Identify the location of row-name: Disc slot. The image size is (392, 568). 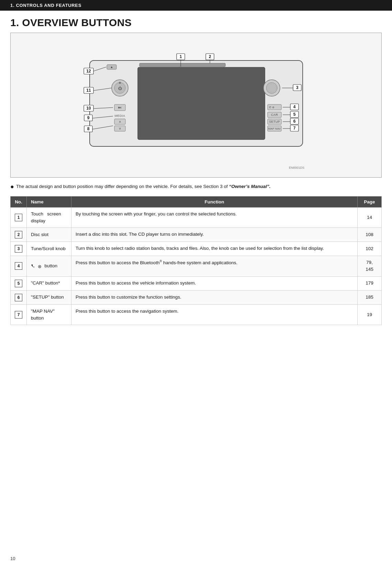
(49, 235).